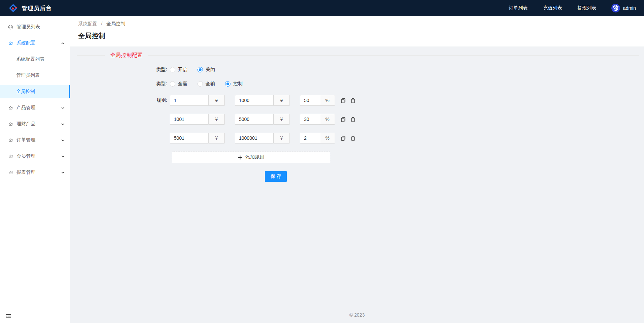 The image size is (644, 323). I want to click on save-row: 保 存, so click(357, 176).